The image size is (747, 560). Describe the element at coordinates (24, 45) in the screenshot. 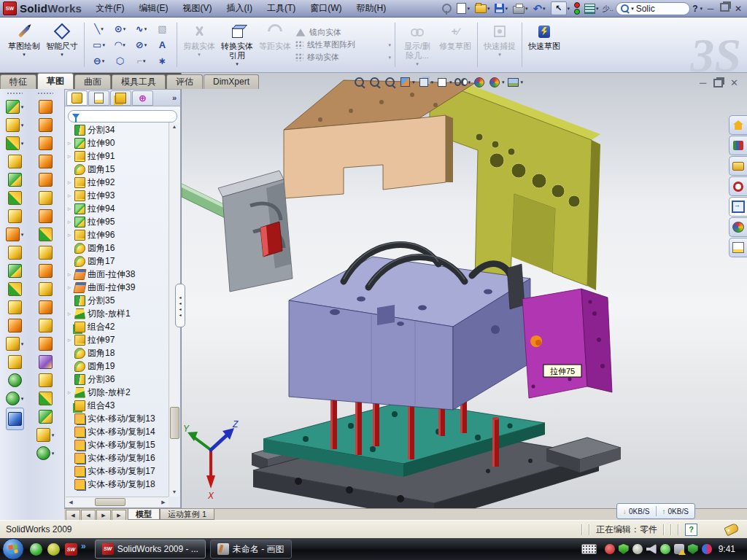

I see `sketch-button: 草图绘制▾` at that location.